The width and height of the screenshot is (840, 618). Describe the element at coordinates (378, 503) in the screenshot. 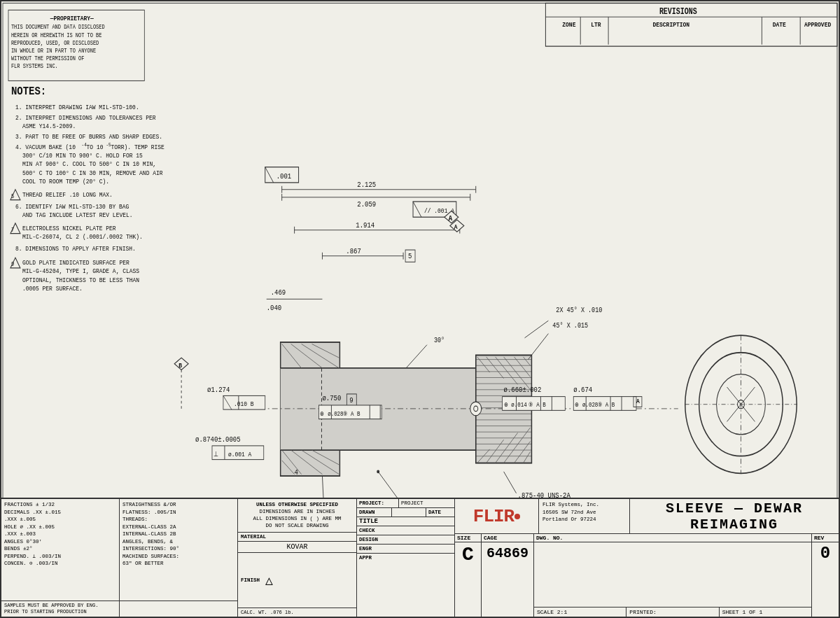

I see `project-label: PROJECT:` at that location.